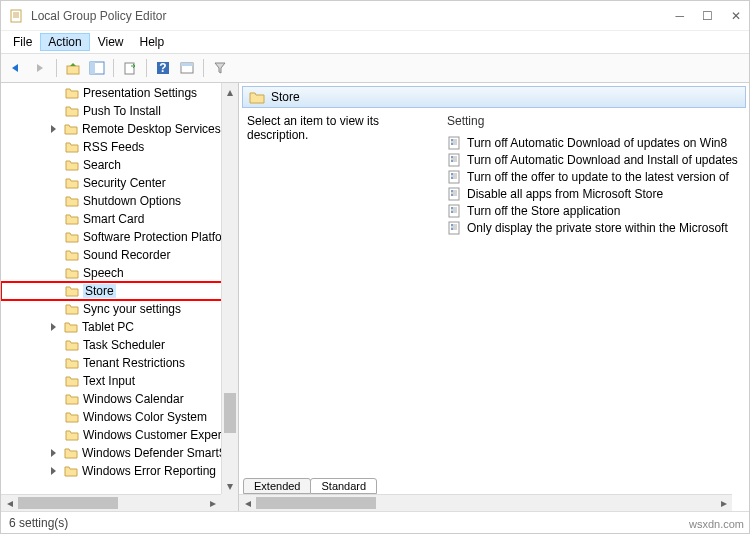 This screenshot has height=534, width=750. What do you see at coordinates (140, 93) in the screenshot?
I see `tree-item-label: Presentation Settings` at bounding box center [140, 93].